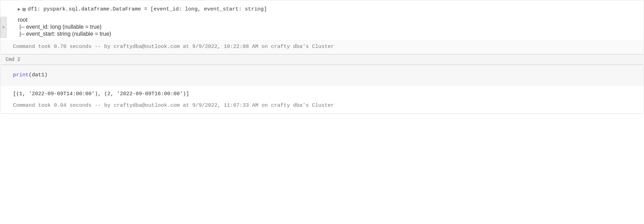 The height and width of the screenshot is (224, 644). Describe the element at coordinates (19, 9) in the screenshot. I see `triangle-icon: ▶` at that location.